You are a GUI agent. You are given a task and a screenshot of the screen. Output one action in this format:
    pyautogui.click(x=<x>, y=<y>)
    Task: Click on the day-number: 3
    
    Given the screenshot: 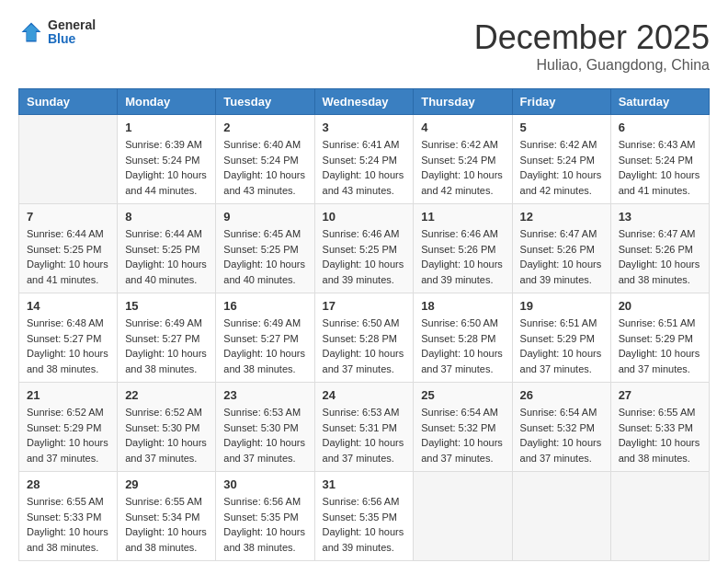 What is the action you would take?
    pyautogui.click(x=364, y=127)
    